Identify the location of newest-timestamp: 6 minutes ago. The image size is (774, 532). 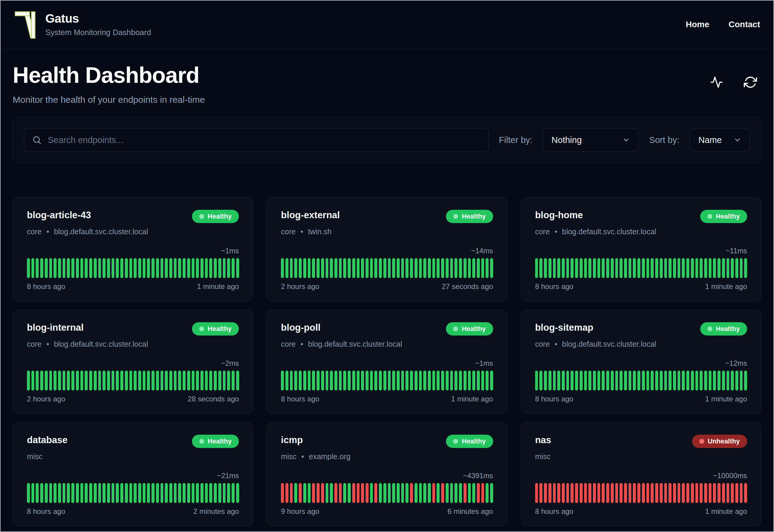
(470, 511).